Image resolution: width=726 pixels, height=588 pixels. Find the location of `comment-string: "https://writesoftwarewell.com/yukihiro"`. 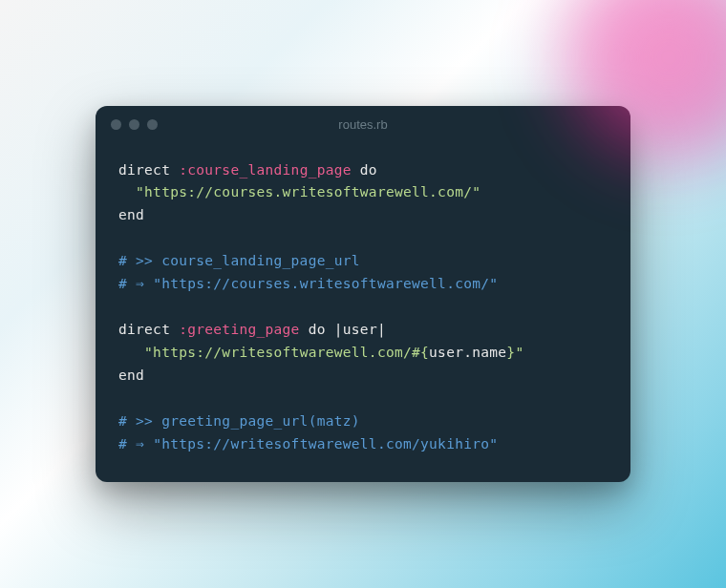

comment-string: "https://writesoftwarewell.com/yukihiro" is located at coordinates (325, 444).